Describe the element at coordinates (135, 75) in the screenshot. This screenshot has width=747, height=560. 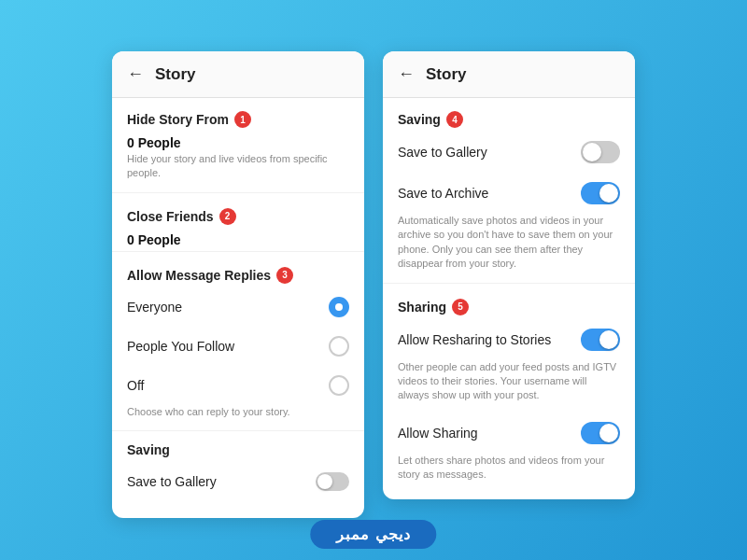
I see `left-back-arrow: ←` at that location.